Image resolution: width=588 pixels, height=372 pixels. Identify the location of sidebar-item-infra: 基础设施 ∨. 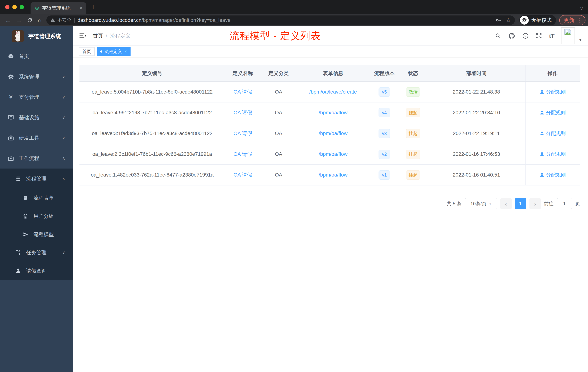
(36, 118).